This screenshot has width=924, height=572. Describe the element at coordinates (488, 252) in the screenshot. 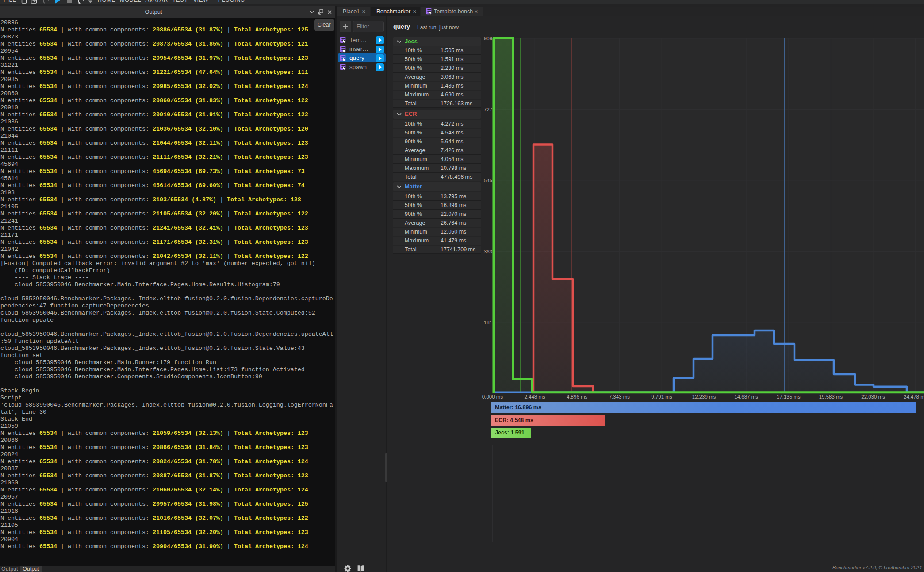

I see `svg-text: 363` at that location.